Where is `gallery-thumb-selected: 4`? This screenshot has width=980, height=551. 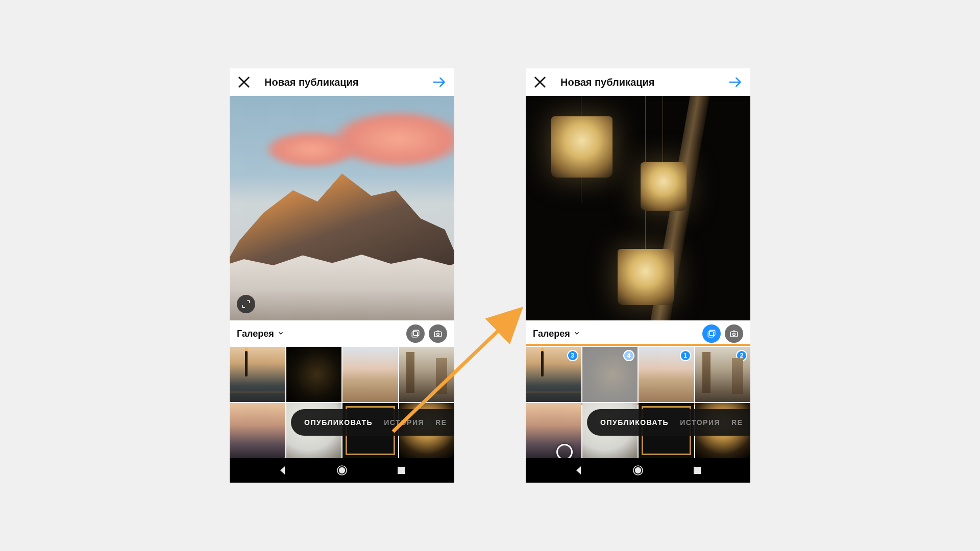
gallery-thumb-selected: 4 is located at coordinates (610, 374).